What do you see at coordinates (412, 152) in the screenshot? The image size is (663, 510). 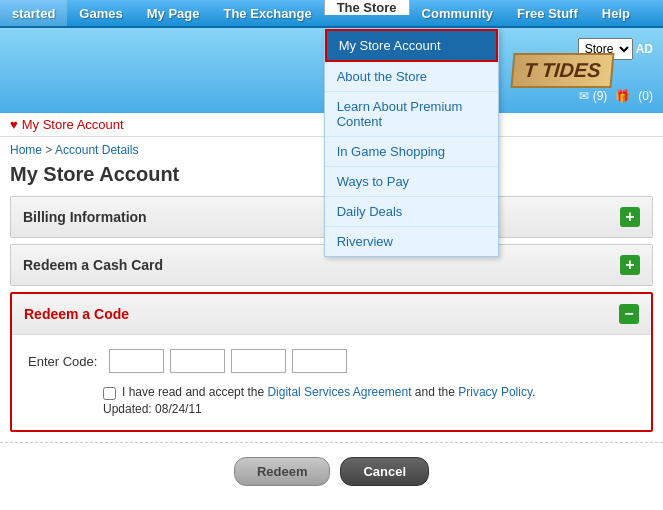 I see `dd-item-ingame: In Game Shopping` at bounding box center [412, 152].